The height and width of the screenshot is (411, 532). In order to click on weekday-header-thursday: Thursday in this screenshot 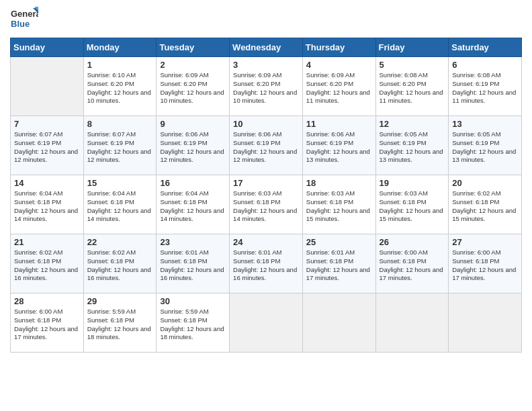, I will do `click(339, 48)`.